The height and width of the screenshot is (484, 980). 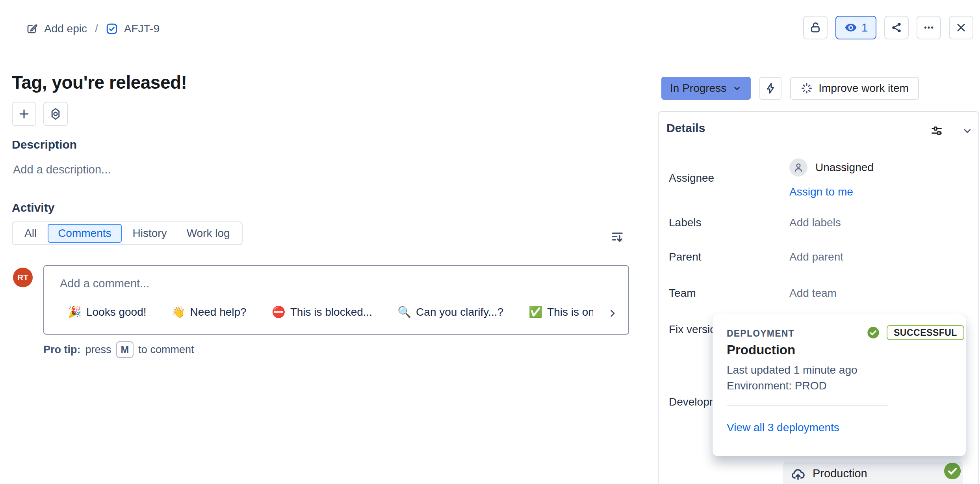 What do you see at coordinates (44, 145) in the screenshot?
I see `description-heading: Description` at bounding box center [44, 145].